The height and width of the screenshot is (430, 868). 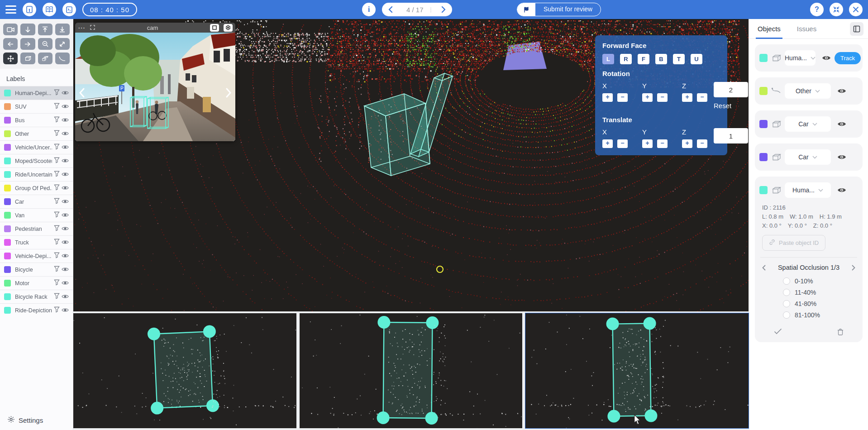 I want to click on occlusion-next-icon, so click(x=854, y=268).